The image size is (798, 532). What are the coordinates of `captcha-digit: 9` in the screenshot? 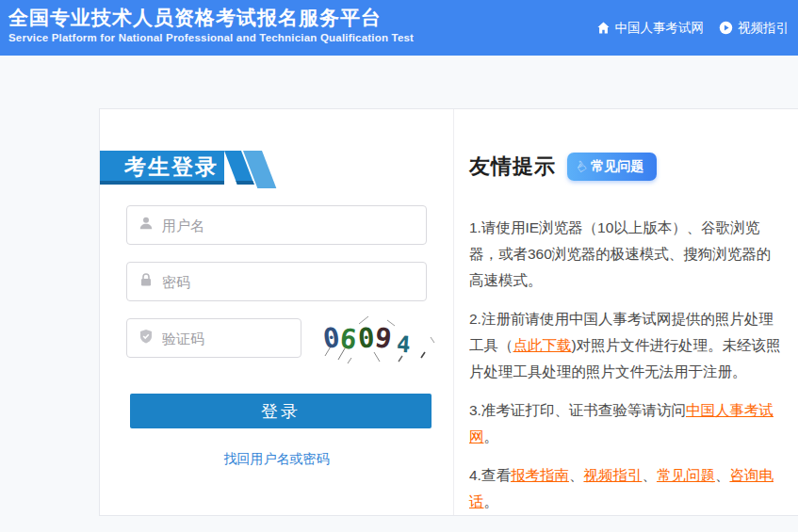 It's located at (383, 338).